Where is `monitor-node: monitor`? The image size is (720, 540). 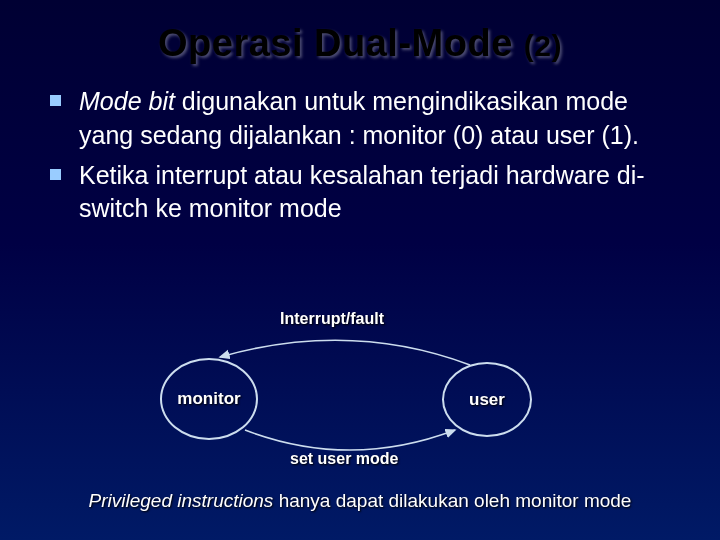 monitor-node: monitor is located at coordinates (209, 399).